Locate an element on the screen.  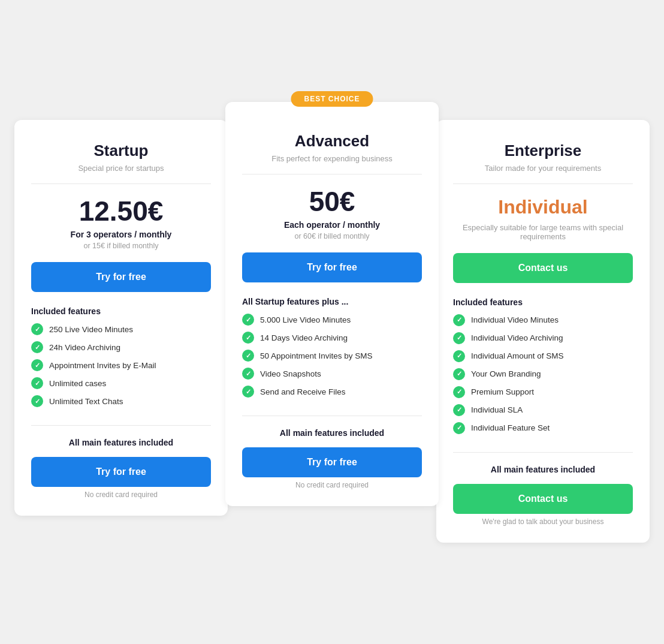
no-credit-startup: No credit card required is located at coordinates (121, 495).